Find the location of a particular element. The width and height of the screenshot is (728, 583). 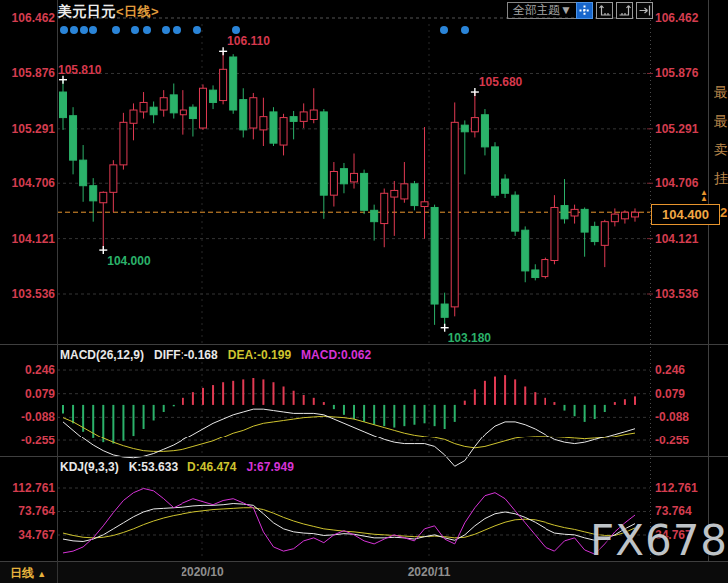

macd-dea-value: DEA:-0.199 is located at coordinates (259, 355).